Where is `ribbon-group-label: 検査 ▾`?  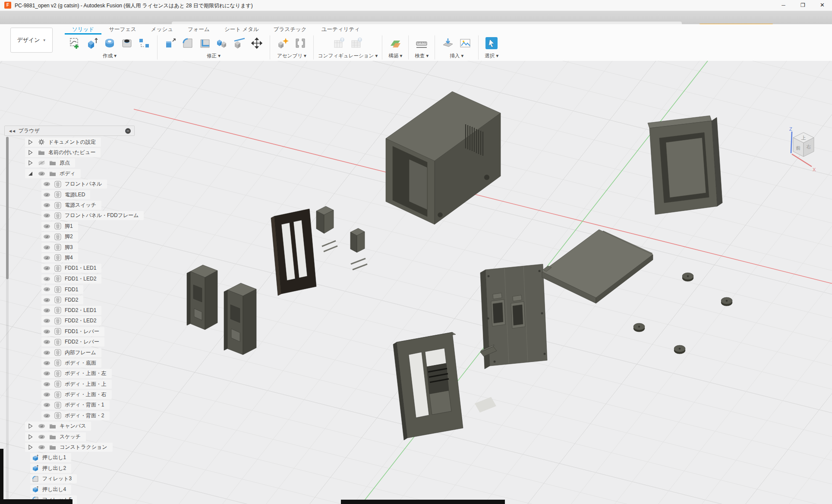
ribbon-group-label: 検査 ▾ is located at coordinates (422, 56).